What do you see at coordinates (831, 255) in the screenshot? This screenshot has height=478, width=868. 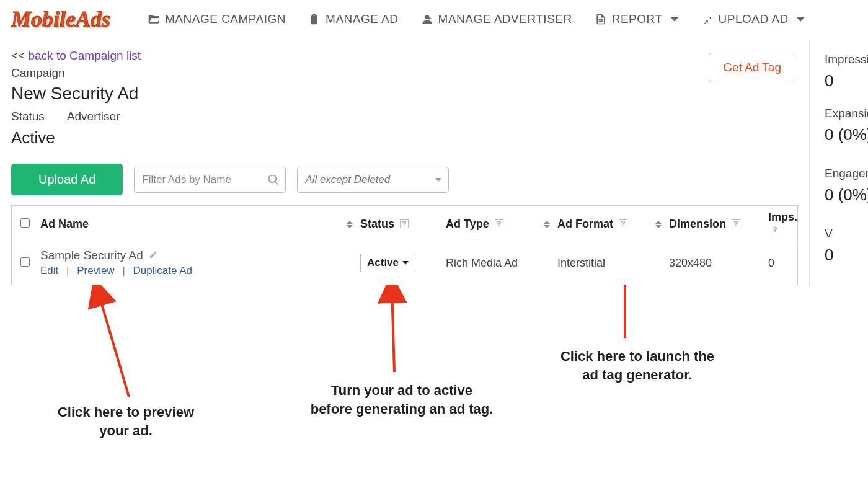 I see `extra-metric-value: 0` at bounding box center [831, 255].